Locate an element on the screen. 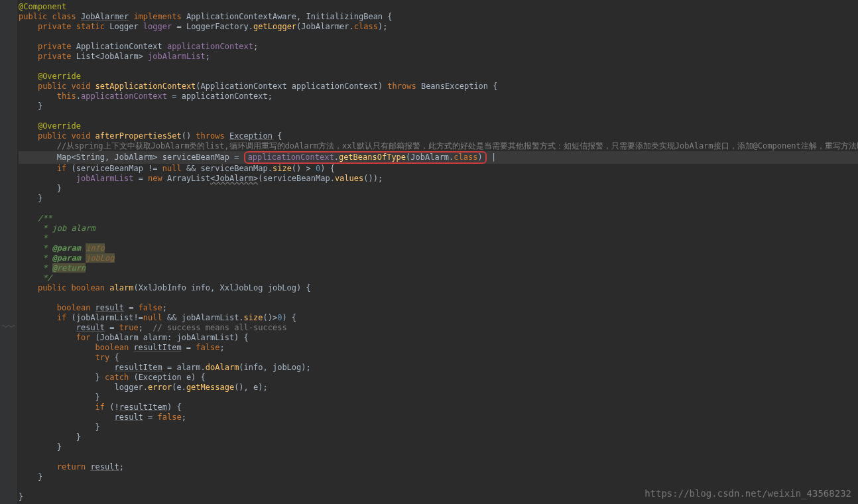  watermark: https://blog.csdn.net/weixin_43568232 is located at coordinates (748, 493).